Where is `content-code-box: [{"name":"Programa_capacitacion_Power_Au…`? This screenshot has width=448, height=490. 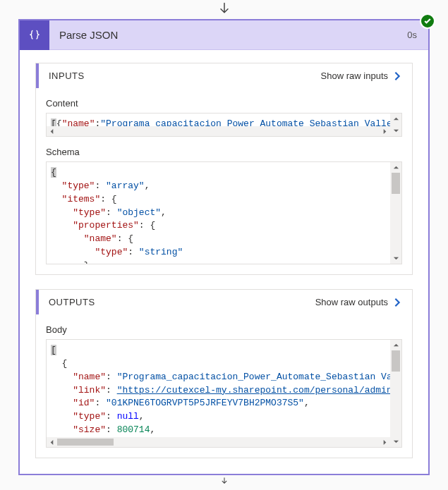 content-code-box: [{"name":"Programa_capacitacion_Power_Au… is located at coordinates (224, 125).